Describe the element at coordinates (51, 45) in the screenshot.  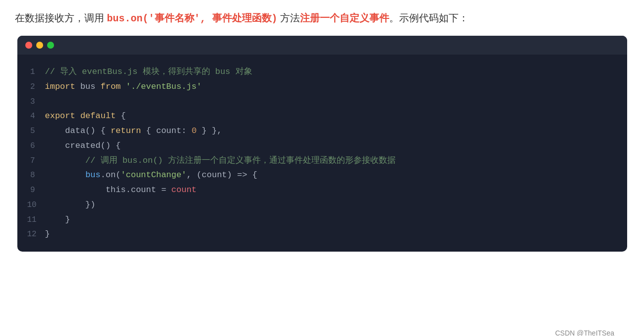
I see `dot-green` at that location.